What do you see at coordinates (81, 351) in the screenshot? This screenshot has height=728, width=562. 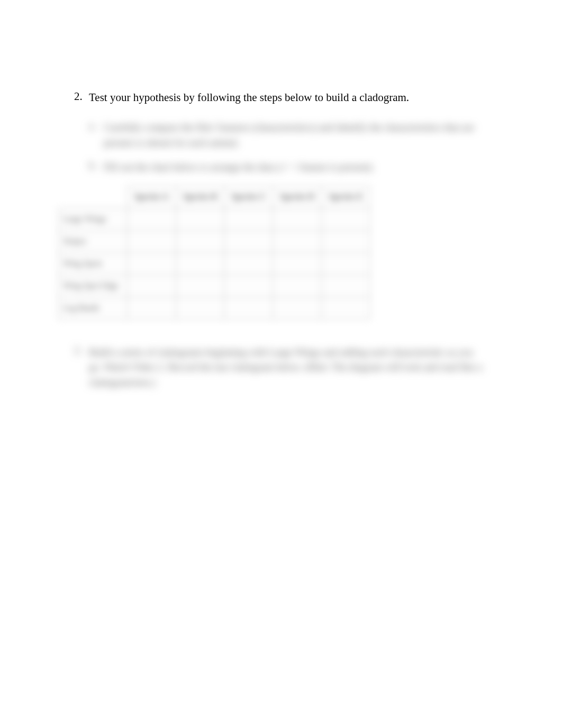 I see `item-number: 3.` at bounding box center [81, 351].